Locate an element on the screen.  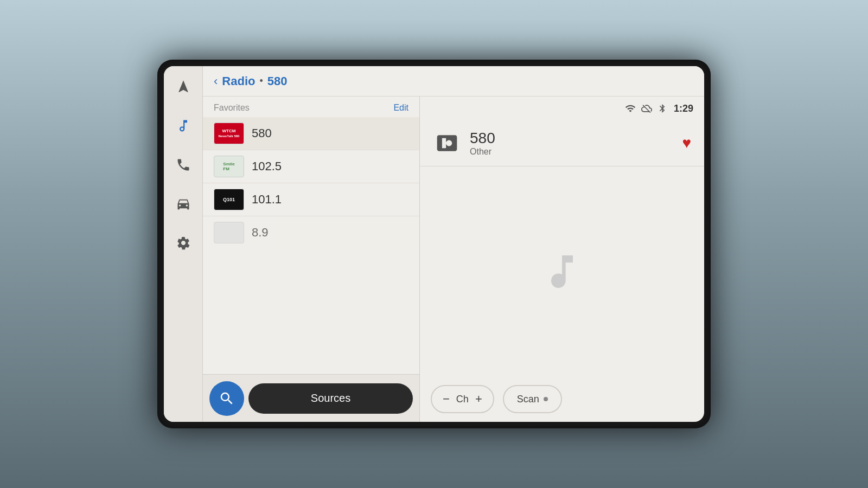
search-button is located at coordinates (227, 399).